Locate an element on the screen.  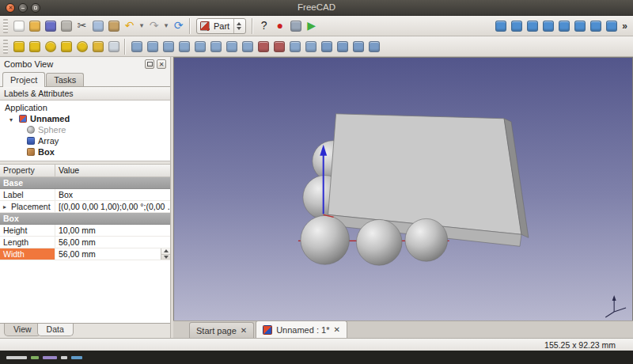
copy-icon is located at coordinates (98, 25).